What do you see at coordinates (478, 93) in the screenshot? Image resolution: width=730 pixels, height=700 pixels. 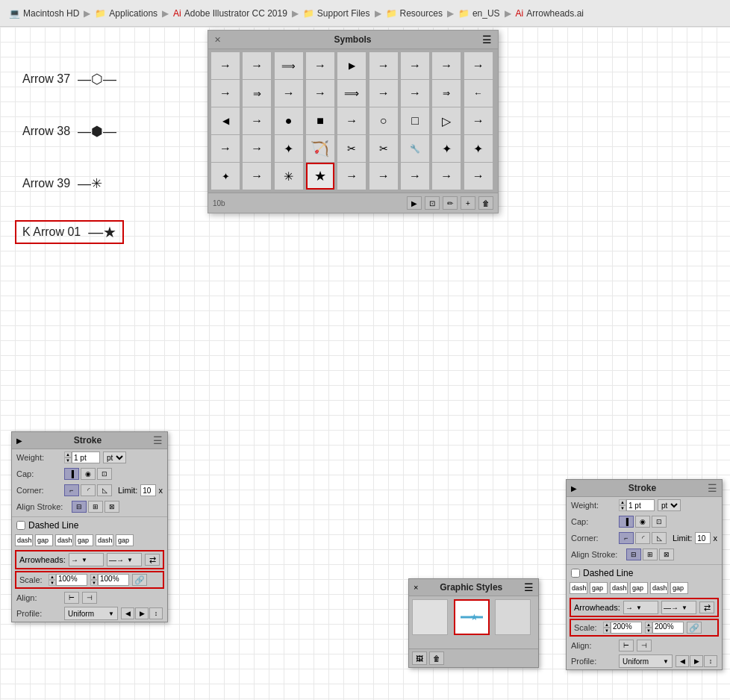 I see `symbol-cell: ←` at bounding box center [478, 93].